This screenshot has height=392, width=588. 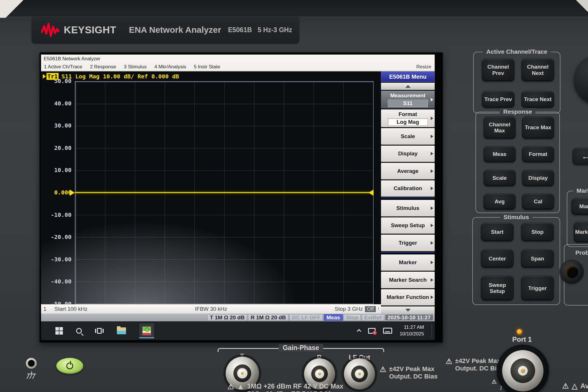 What do you see at coordinates (518, 163) in the screenshot?
I see `group-response: Response Channel Max Trace Max Meas Form…` at bounding box center [518, 163].